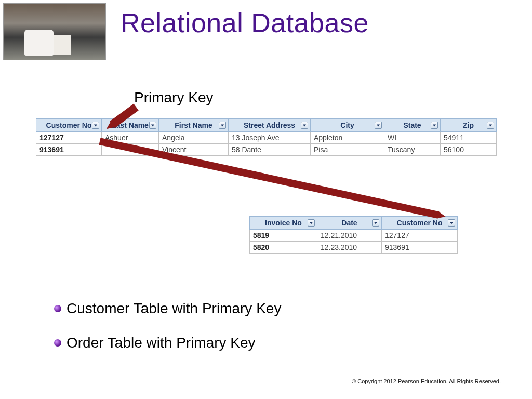 The image size is (532, 399). What do you see at coordinates (194, 150) in the screenshot?
I see `cell: Vincent` at bounding box center [194, 150].